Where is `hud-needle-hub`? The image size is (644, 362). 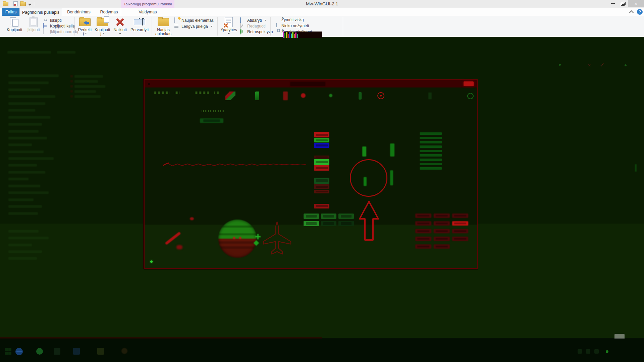
hud-needle-hub is located at coordinates (179, 247).